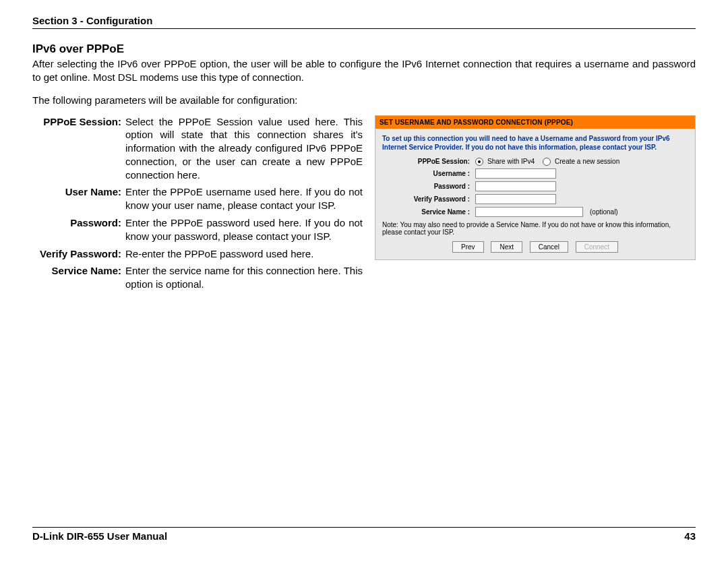 The width and height of the screenshot is (728, 562). I want to click on button-row: Prev Next Cancel Connect, so click(535, 247).